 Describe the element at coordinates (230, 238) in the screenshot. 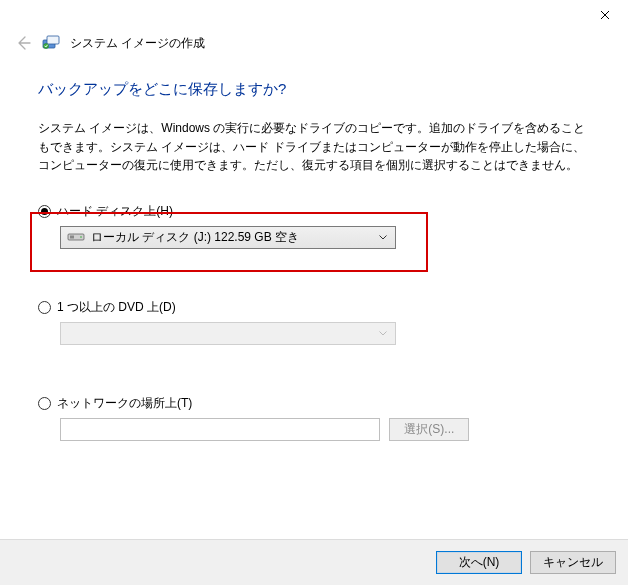

I see `drive-combobox-text: ローカル ディスク (J:) 122.59 GB 空き` at that location.